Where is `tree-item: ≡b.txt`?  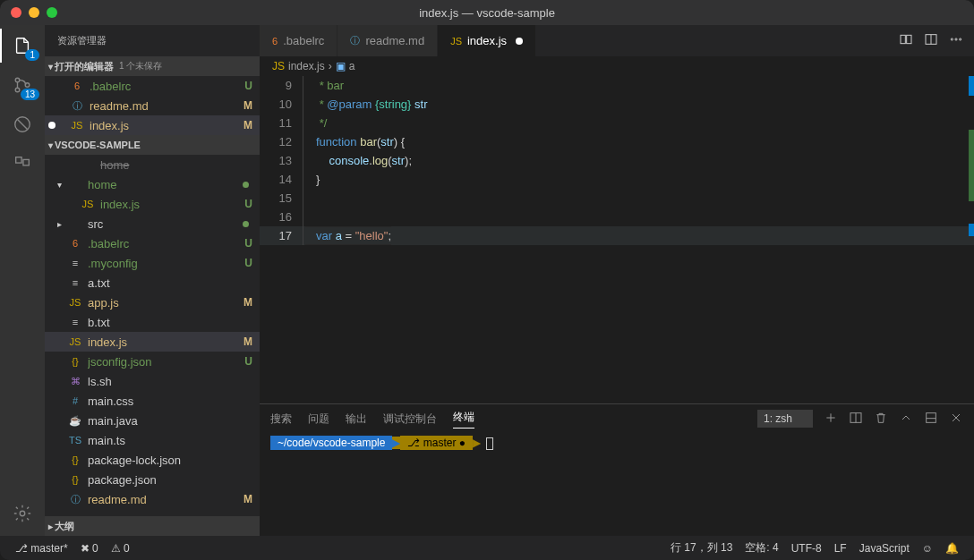 tree-item: ≡b.txt is located at coordinates (152, 322).